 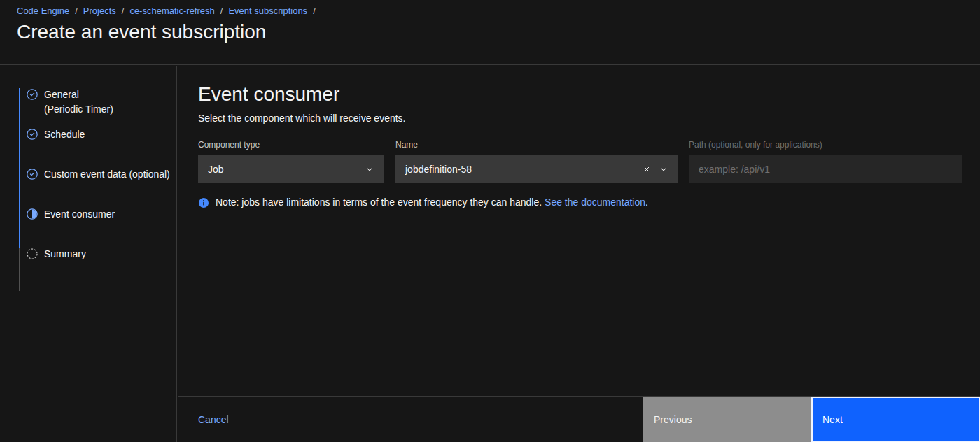 What do you see at coordinates (647, 202) in the screenshot?
I see `note-period: .` at bounding box center [647, 202].